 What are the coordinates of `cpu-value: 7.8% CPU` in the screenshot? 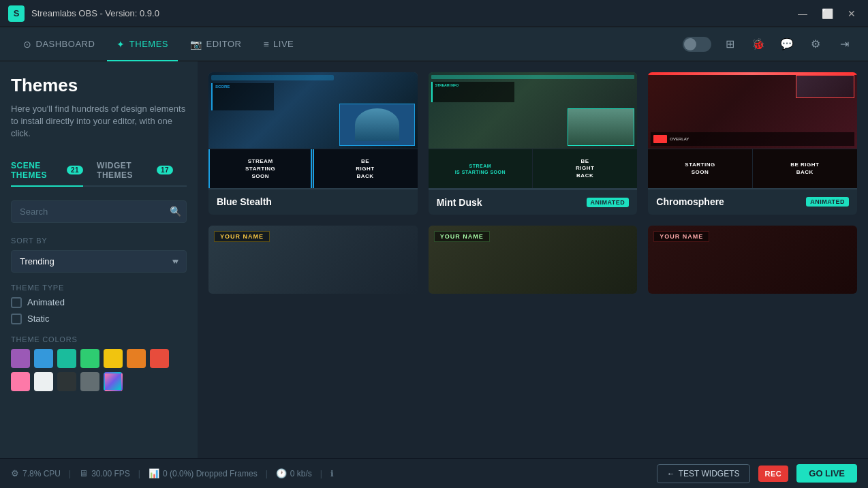 It's located at (42, 474).